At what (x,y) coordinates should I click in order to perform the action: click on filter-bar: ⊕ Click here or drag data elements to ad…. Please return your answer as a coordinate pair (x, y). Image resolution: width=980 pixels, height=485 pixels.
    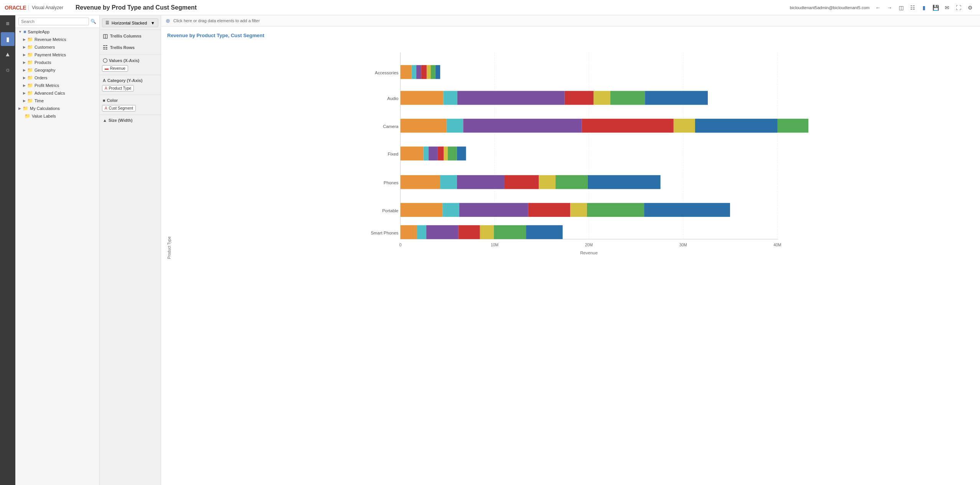
    Looking at the image, I should click on (571, 21).